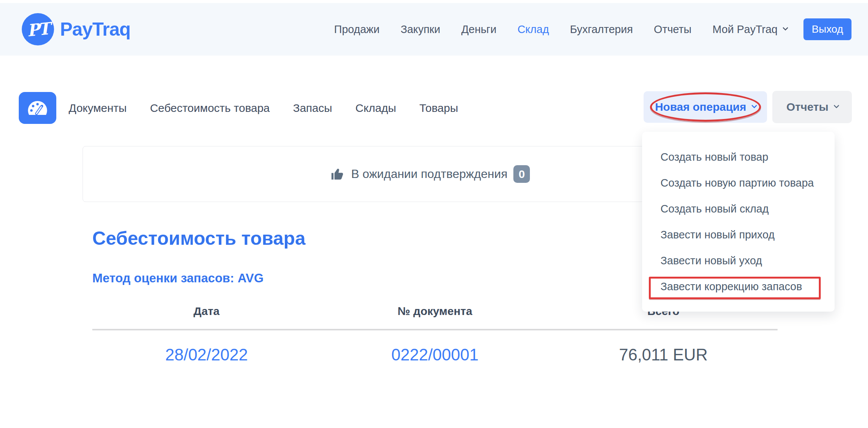 Image resolution: width=868 pixels, height=428 pixels. Describe the element at coordinates (435, 311) in the screenshot. I see `column-header-doc-number: № документа` at that location.